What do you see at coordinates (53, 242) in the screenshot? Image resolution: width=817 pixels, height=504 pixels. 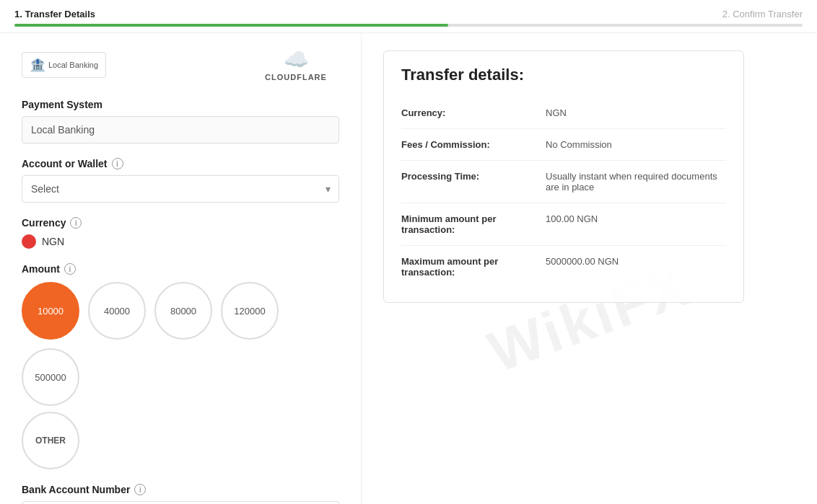 I see `currency-text: NGN` at bounding box center [53, 242].